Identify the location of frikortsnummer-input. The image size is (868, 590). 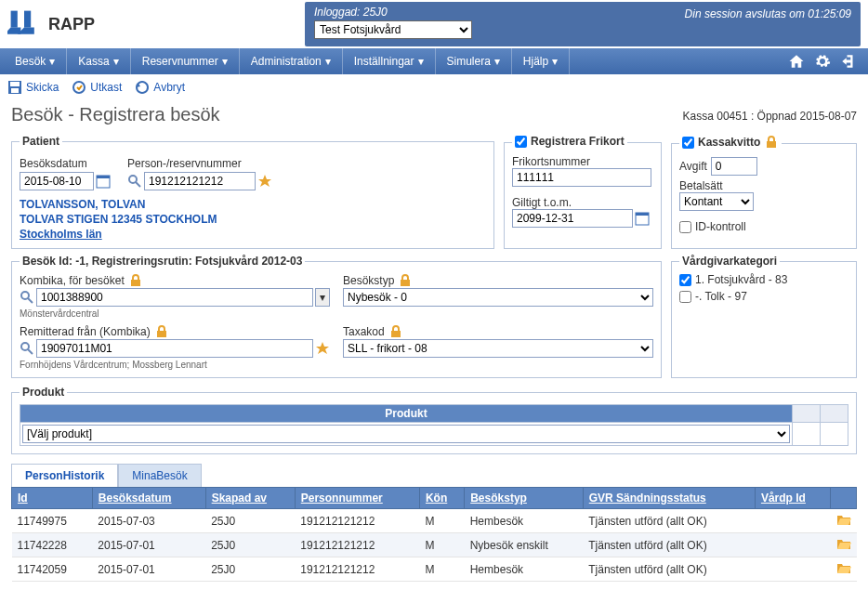
(582, 177).